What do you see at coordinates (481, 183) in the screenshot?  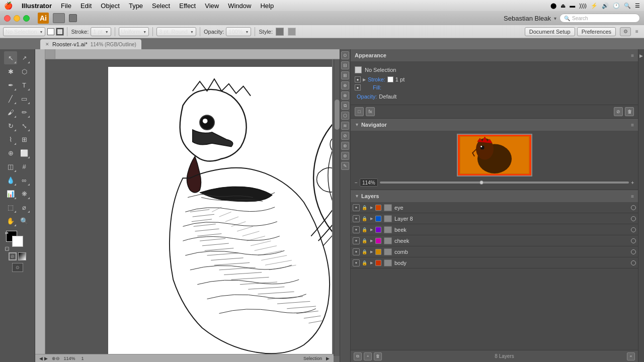 I see `zoom-slider-thumb` at bounding box center [481, 183].